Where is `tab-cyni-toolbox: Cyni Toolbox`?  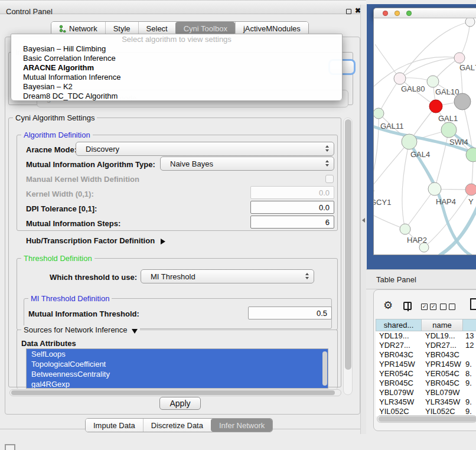 tab-cyni-toolbox: Cyni Toolbox is located at coordinates (206, 28).